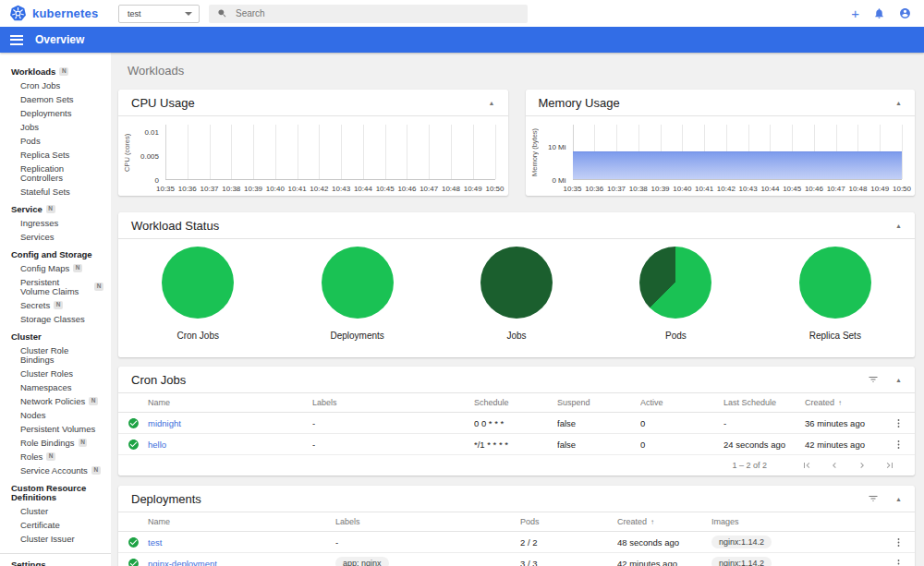 The height and width of the screenshot is (566, 924). I want to click on relative-time: 42 minutes ago, so click(647, 562).